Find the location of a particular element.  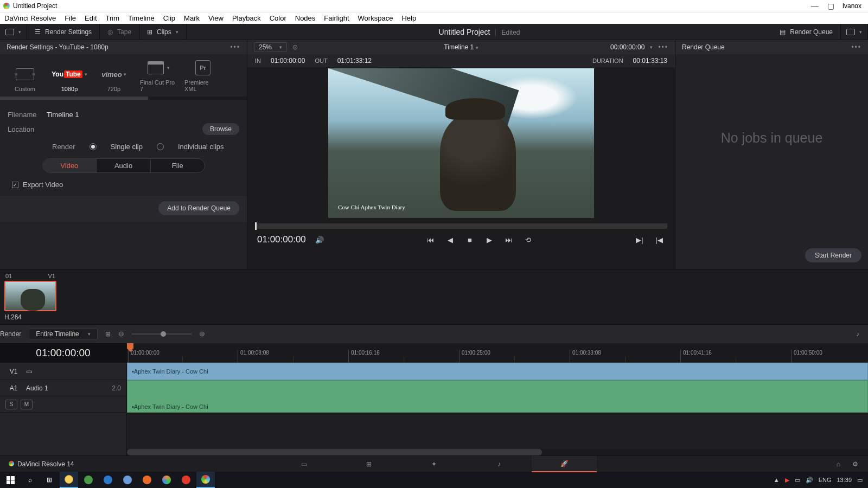

scrub-bar is located at coordinates (461, 226).